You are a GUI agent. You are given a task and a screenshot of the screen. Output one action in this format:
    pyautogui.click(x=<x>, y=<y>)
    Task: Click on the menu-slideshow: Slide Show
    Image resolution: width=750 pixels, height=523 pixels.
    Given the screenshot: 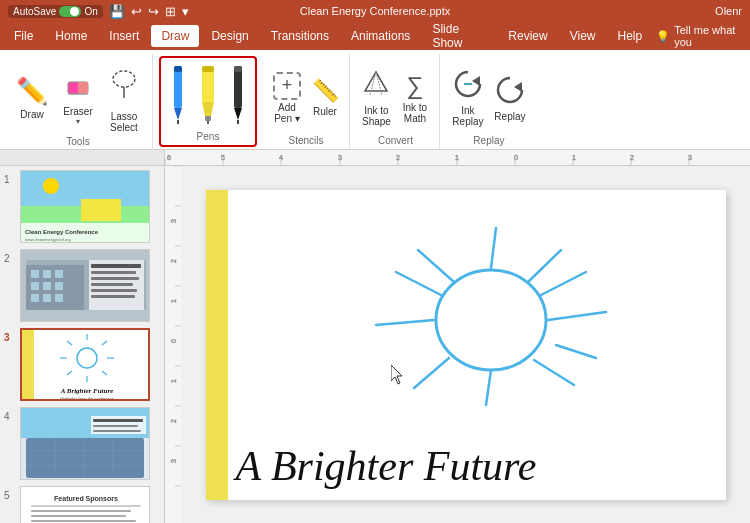 What is the action you would take?
    pyautogui.click(x=459, y=36)
    